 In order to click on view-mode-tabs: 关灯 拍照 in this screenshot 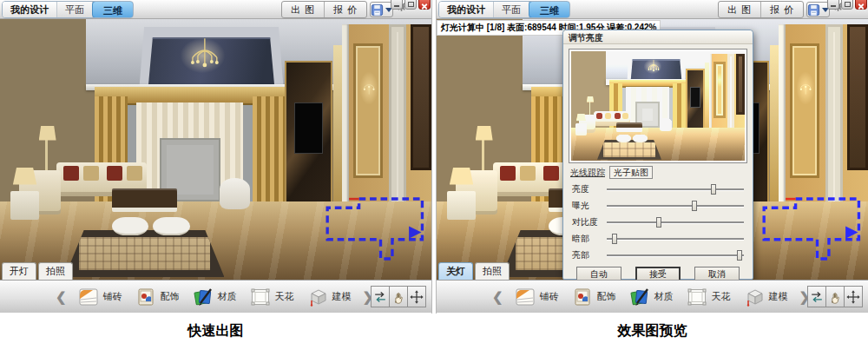, I will do `click(475, 271)`.